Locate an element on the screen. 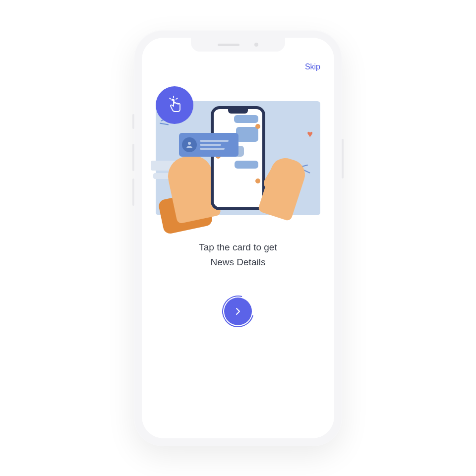 The height and width of the screenshot is (476, 476). next-button is located at coordinates (238, 311).